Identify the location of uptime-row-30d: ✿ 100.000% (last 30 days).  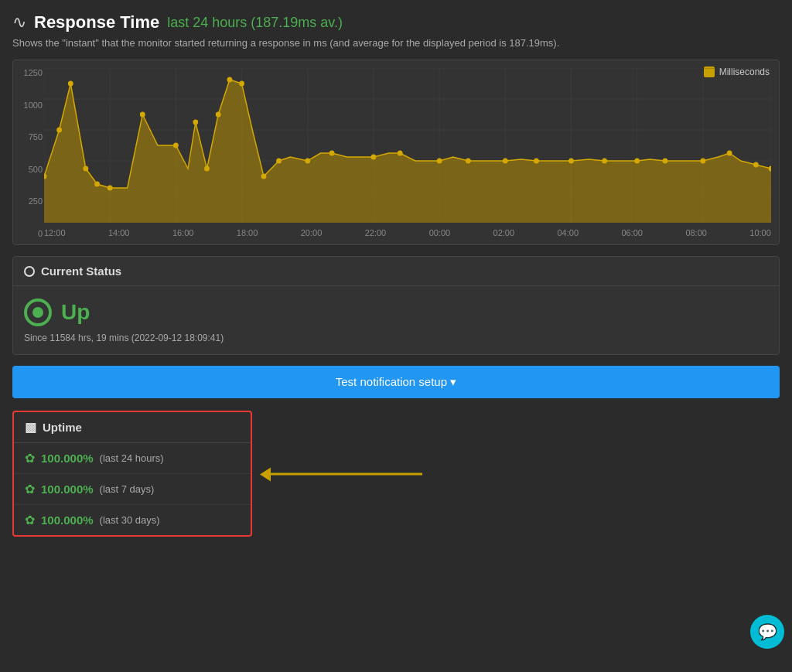
(132, 520).